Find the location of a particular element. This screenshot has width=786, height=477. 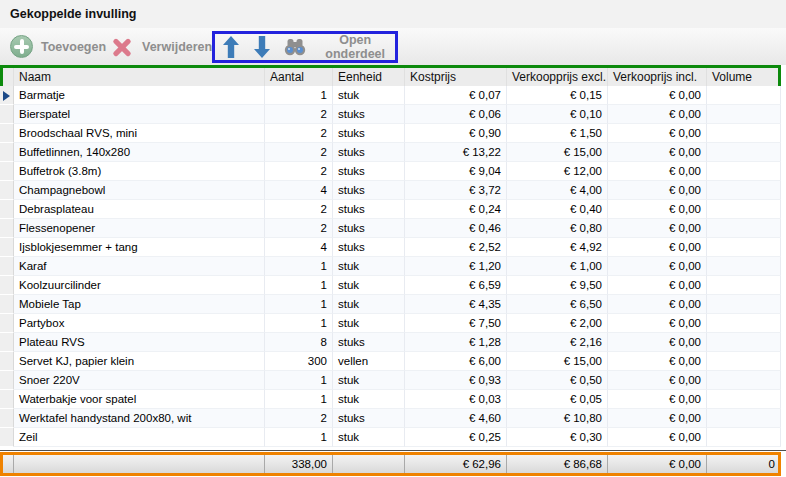

table-row: Broodschaal RVS, mini 2 stuks € 0,90 € 1… is located at coordinates (390, 134).